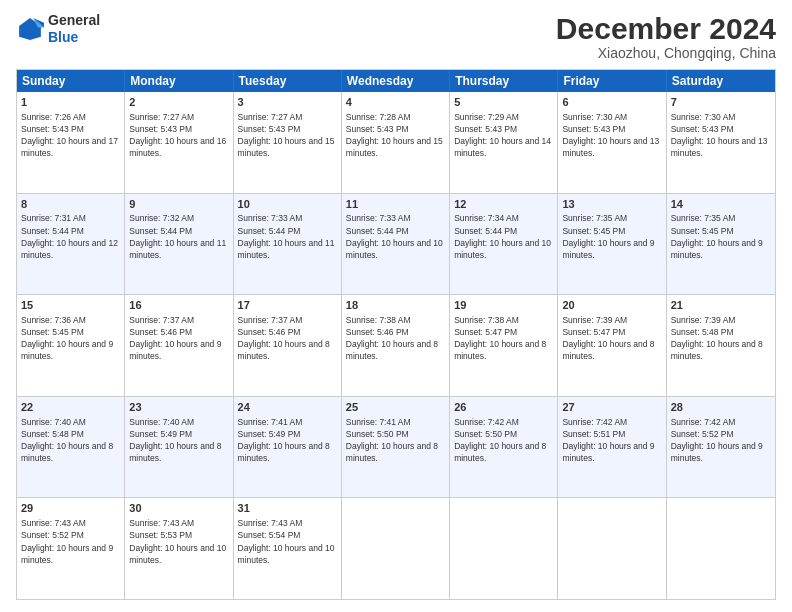 This screenshot has width=792, height=612. Describe the element at coordinates (178, 541) in the screenshot. I see `cell-info: Sunrise: 7:43 AMSunset: 5:53 PMDaylight:…` at that location.